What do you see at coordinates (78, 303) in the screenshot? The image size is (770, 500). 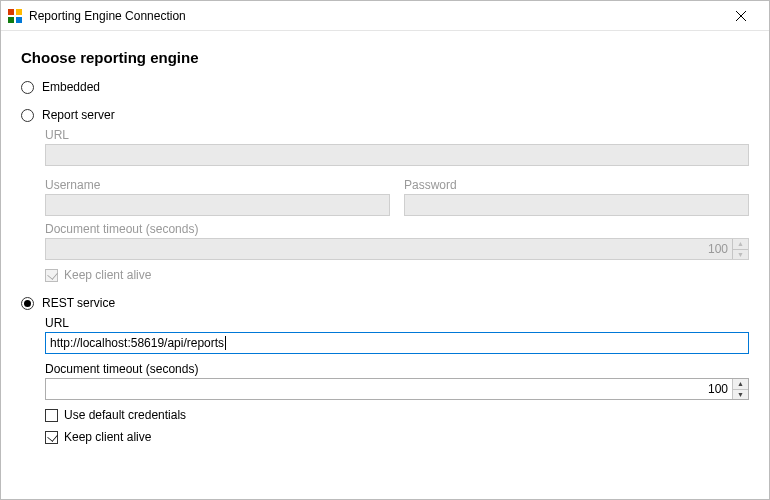 I see `option-rest-service-label: REST service` at bounding box center [78, 303].